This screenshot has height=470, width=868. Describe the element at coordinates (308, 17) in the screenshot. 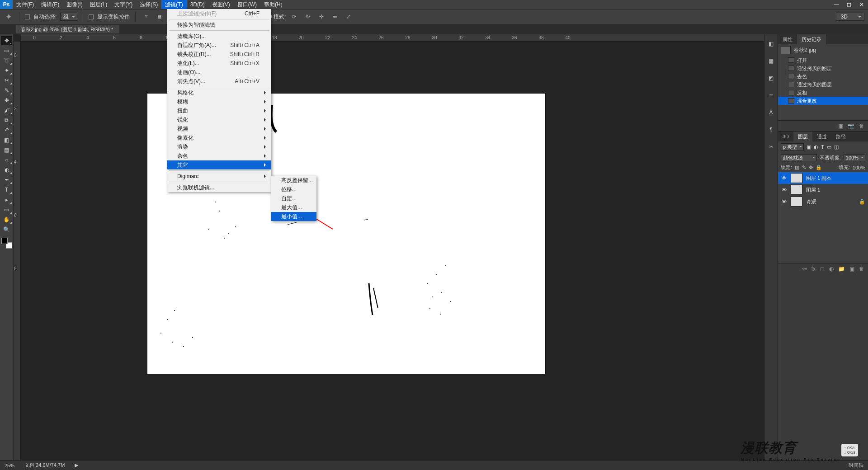

I see `3d-roll-icon: ↻` at that location.